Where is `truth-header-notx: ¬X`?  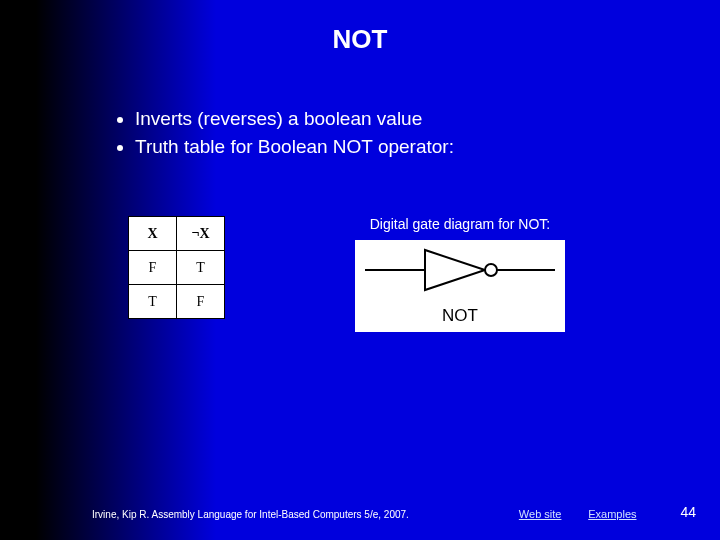
truth-header-notx: ¬X is located at coordinates (201, 234).